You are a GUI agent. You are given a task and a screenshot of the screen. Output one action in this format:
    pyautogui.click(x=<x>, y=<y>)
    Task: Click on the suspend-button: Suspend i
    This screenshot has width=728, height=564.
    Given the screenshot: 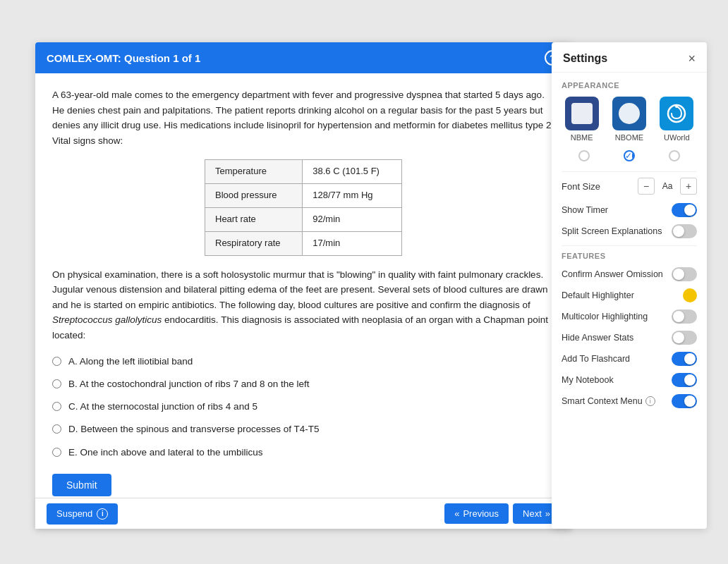 What is the action you would take?
    pyautogui.click(x=82, y=514)
    